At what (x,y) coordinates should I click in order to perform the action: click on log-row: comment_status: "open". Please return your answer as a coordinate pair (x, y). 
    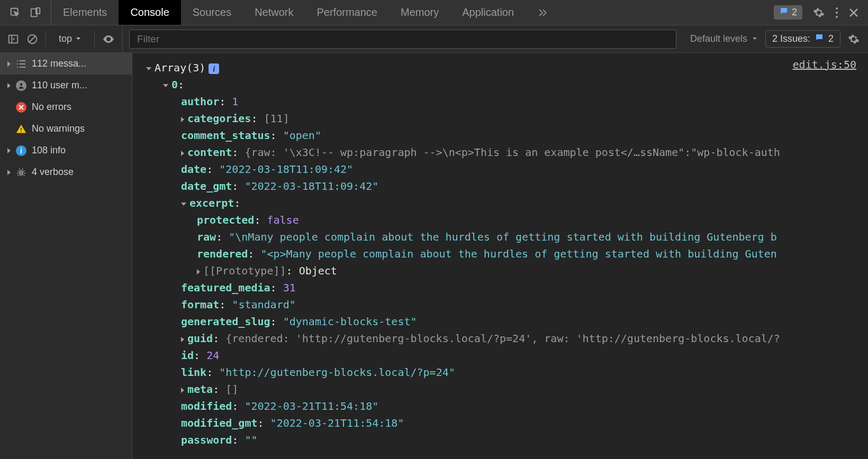
    Looking at the image, I should click on (505, 135).